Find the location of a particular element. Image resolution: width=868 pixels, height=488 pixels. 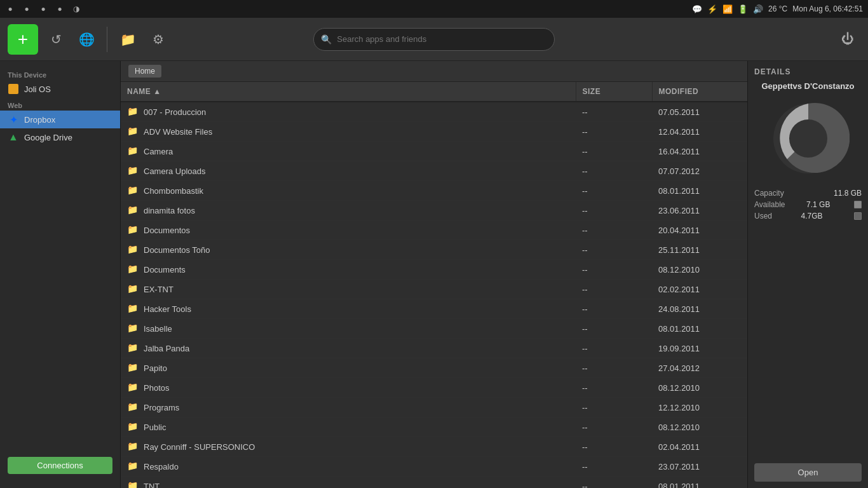

topbar-app-icon-1: ● is located at coordinates (10, 9).